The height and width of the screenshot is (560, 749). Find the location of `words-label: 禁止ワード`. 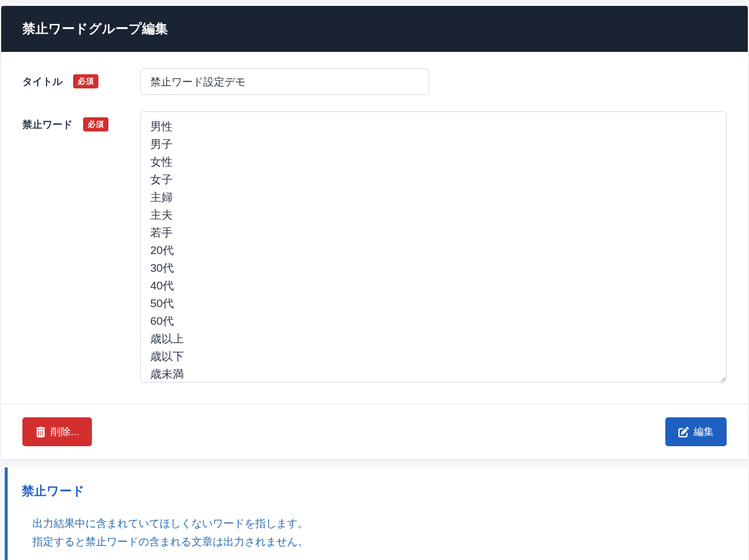

words-label: 禁止ワード is located at coordinates (47, 125).